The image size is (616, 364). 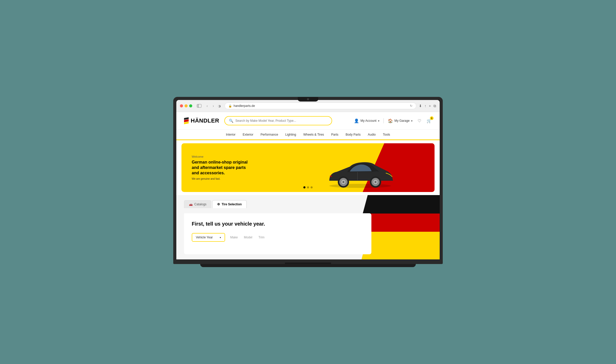 What do you see at coordinates (320, 106) in the screenshot?
I see `address-bar: 🔒 handlerparts.de ↻` at bounding box center [320, 106].